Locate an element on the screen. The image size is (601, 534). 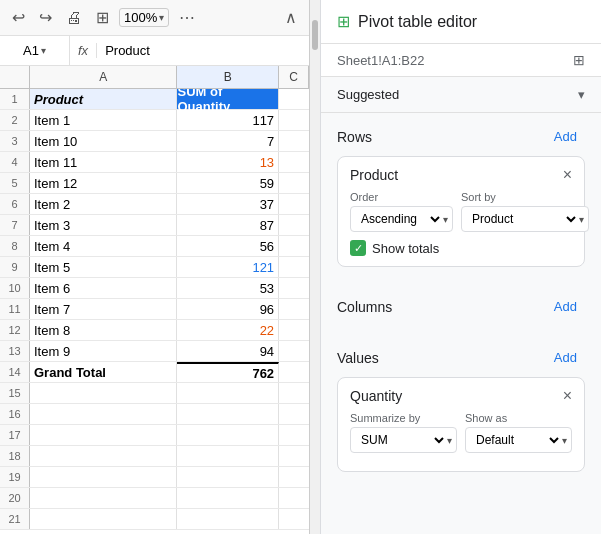
show-totals-row: ✓ Show totals is located at coordinates (461, 248).